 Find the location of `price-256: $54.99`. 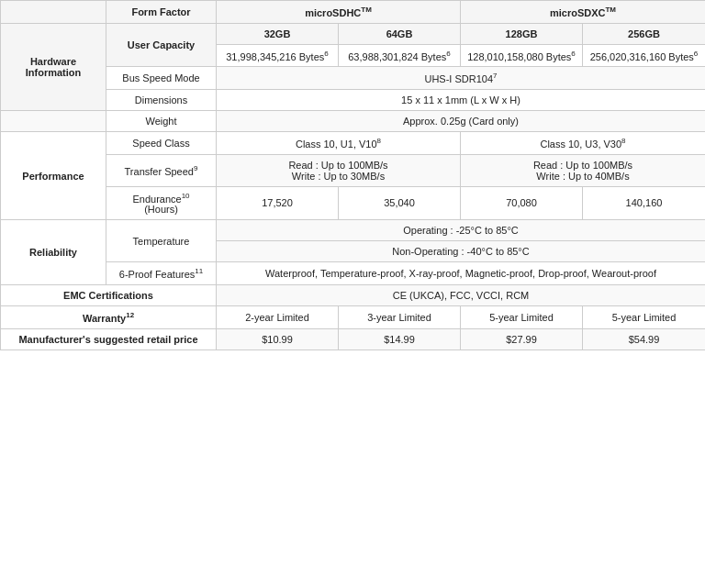

price-256: $54.99 is located at coordinates (644, 339).